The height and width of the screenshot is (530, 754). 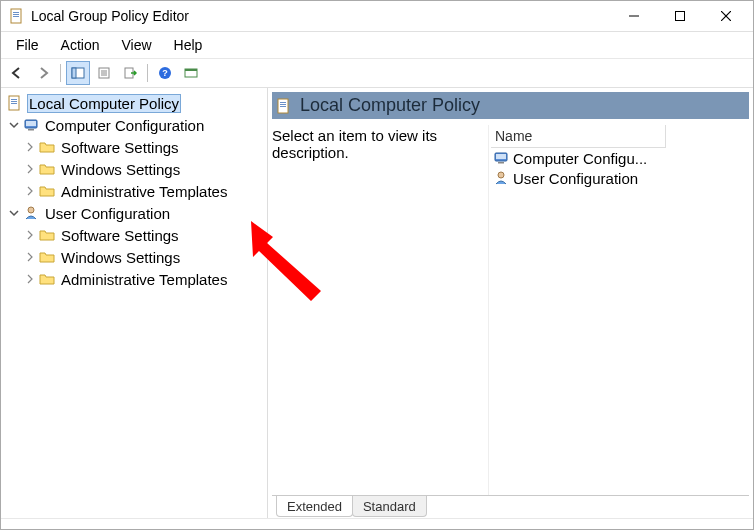 I want to click on tree-item-label: Local Computer Policy, so click(x=104, y=104).